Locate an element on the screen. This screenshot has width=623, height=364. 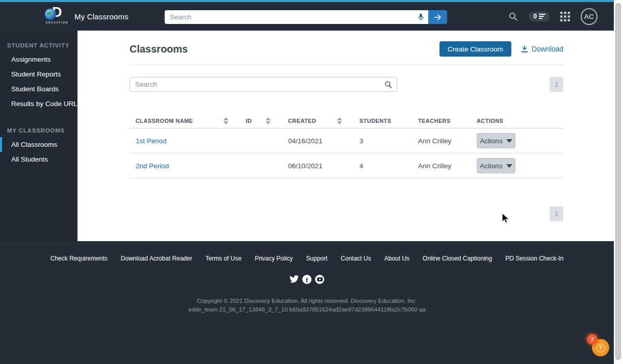
sidebar-item-student-boards: Student Boards is located at coordinates (39, 89).